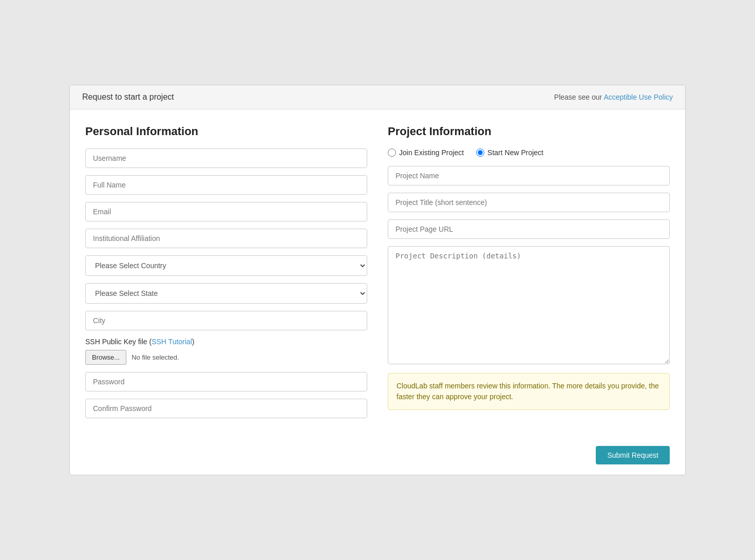 The width and height of the screenshot is (755, 560). I want to click on page-title: Request to start a project, so click(128, 97).